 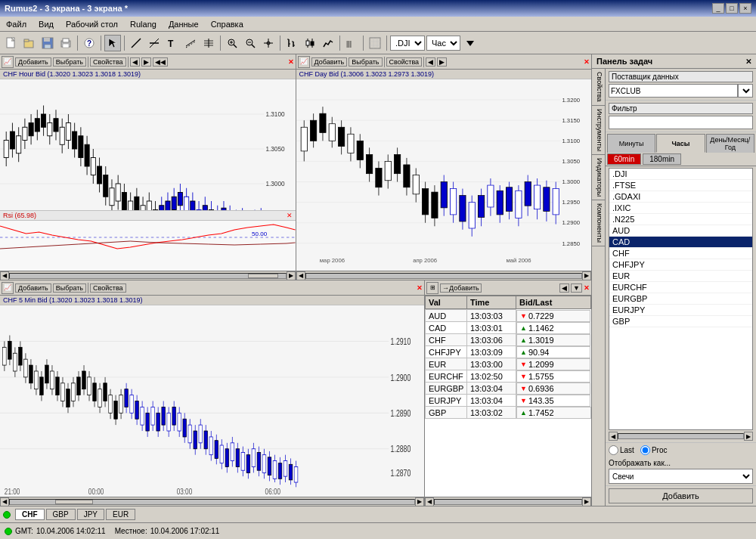 What do you see at coordinates (30, 514) in the screenshot?
I see `tab-chf: CHF` at bounding box center [30, 514].